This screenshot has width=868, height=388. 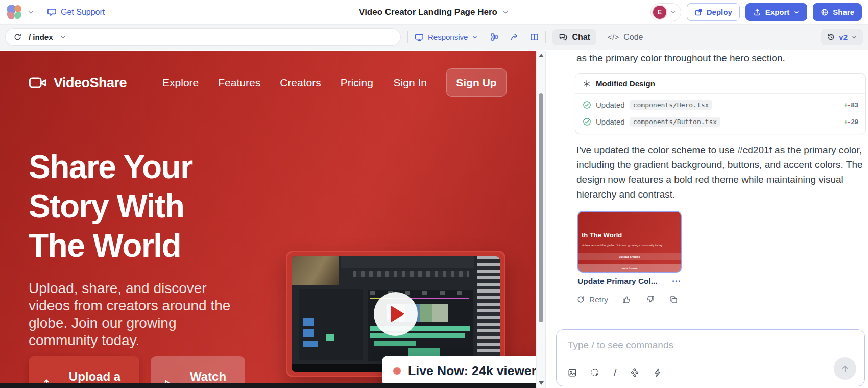 I want to click on scrollbar-thumb, so click(x=541, y=208).